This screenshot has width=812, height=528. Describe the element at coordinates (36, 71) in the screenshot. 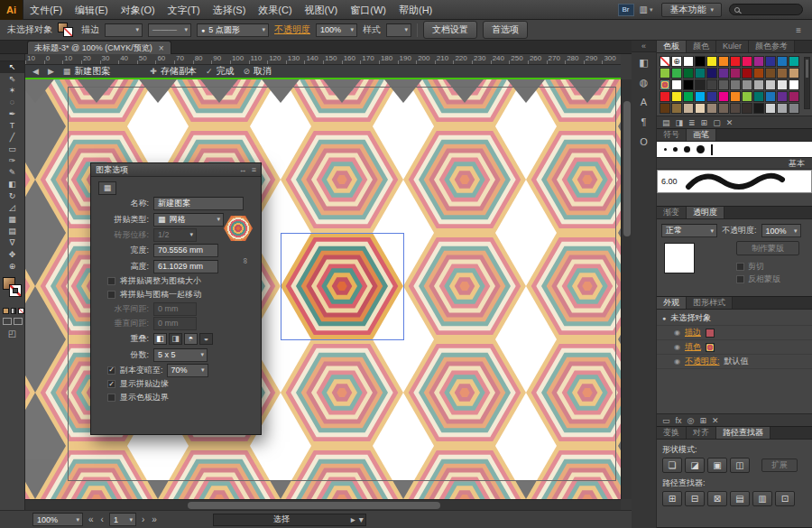

I see `back-arrow-icon: ◀` at that location.